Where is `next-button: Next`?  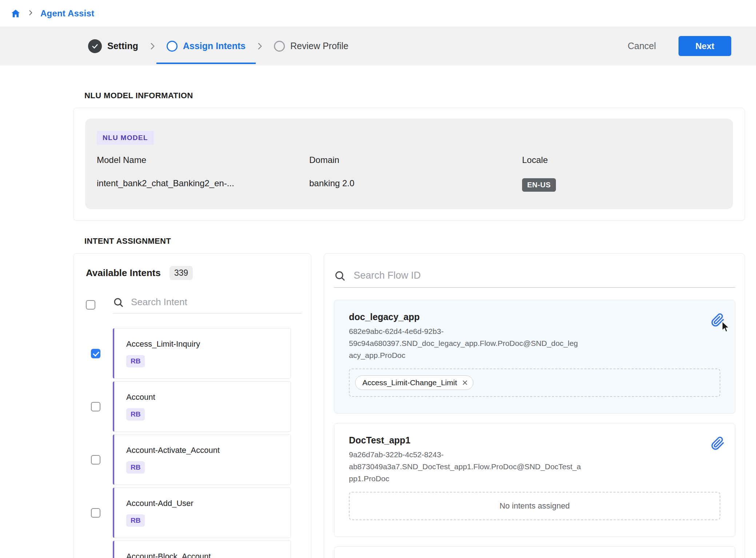
next-button: Next is located at coordinates (705, 46).